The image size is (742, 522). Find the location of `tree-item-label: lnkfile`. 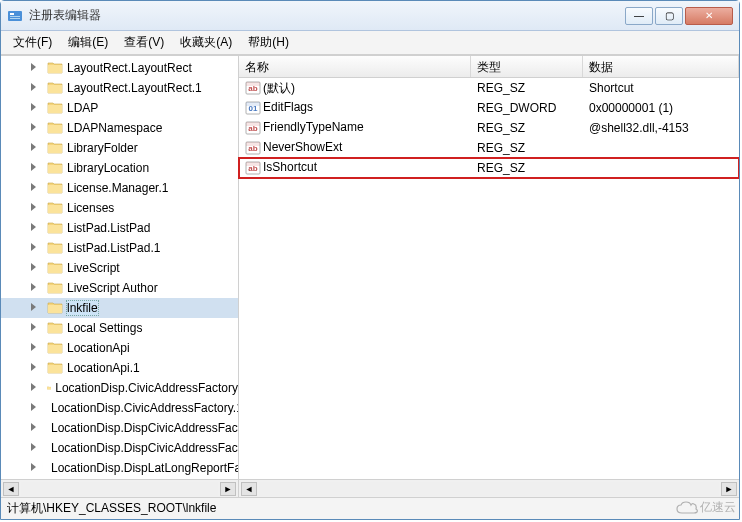

tree-item-label: lnkfile is located at coordinates (82, 308).